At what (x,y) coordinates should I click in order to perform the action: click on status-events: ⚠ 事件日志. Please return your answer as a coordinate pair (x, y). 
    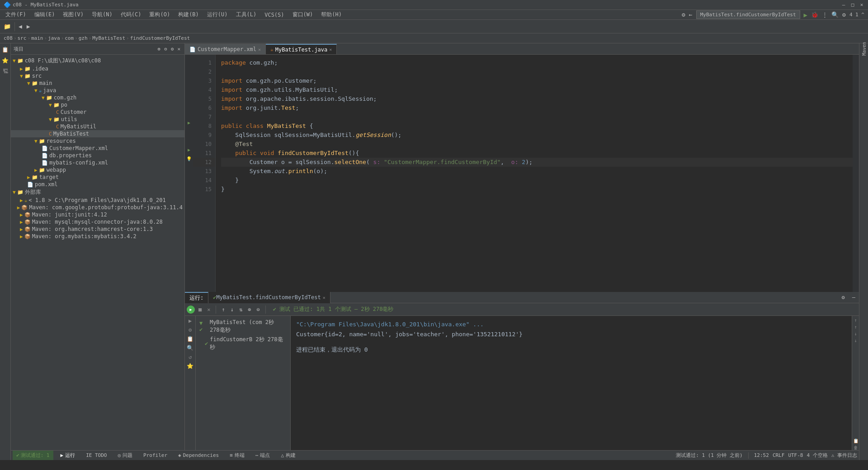
    Looking at the image, I should click on (844, 456).